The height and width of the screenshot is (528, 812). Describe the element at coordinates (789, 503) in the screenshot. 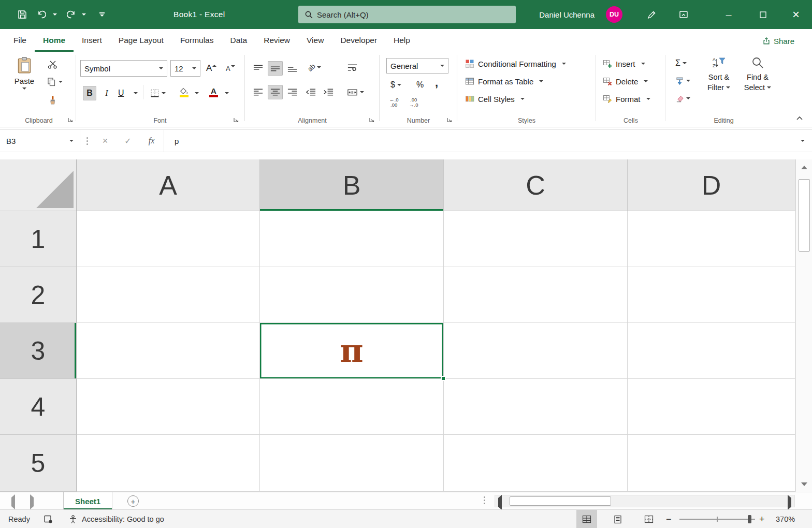

I see `scroll-right-button` at that location.